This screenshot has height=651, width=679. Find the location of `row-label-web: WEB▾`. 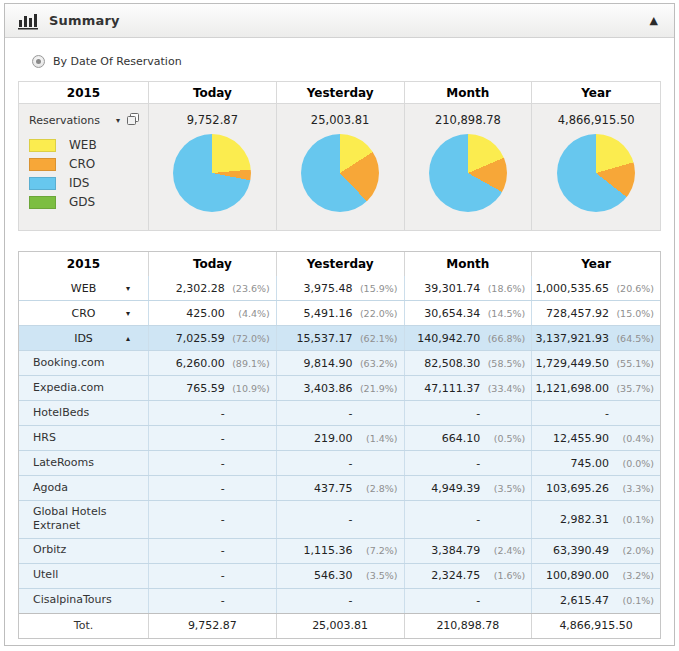

row-label-web: WEB▾ is located at coordinates (84, 288).